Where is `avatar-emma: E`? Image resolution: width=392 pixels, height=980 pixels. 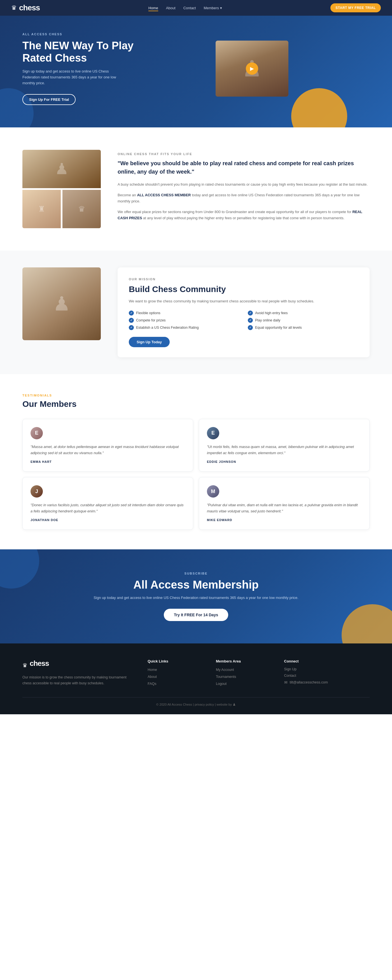
avatar-emma: E is located at coordinates (37, 433).